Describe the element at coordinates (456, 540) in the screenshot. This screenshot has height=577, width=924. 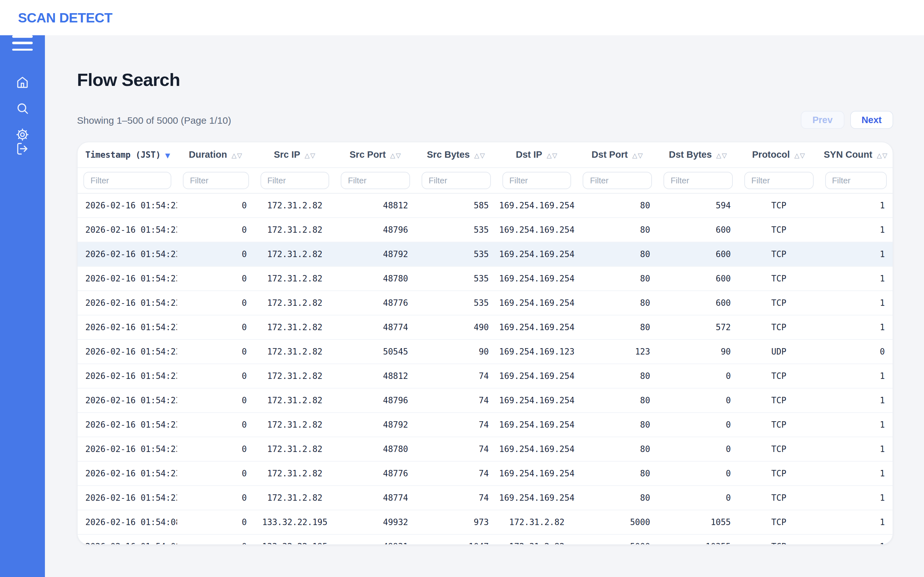
I see `cell-src_bytes: 1047` at that location.